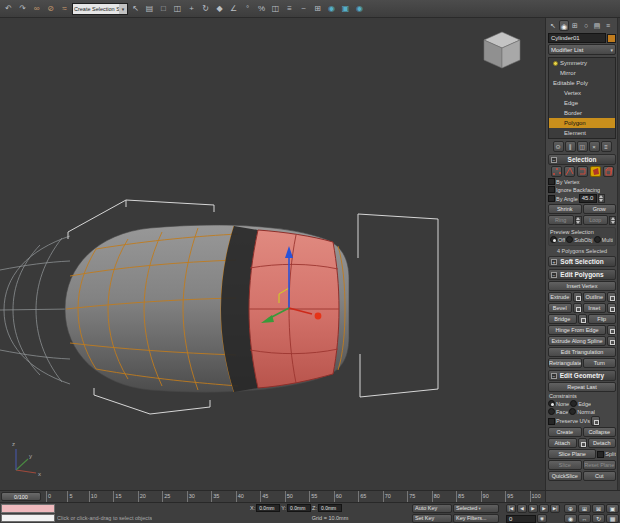 The height and width of the screenshot is (523, 620). What do you see at coordinates (220, 9) in the screenshot?
I see `select-and-scale-icon: ◆` at bounding box center [220, 9].